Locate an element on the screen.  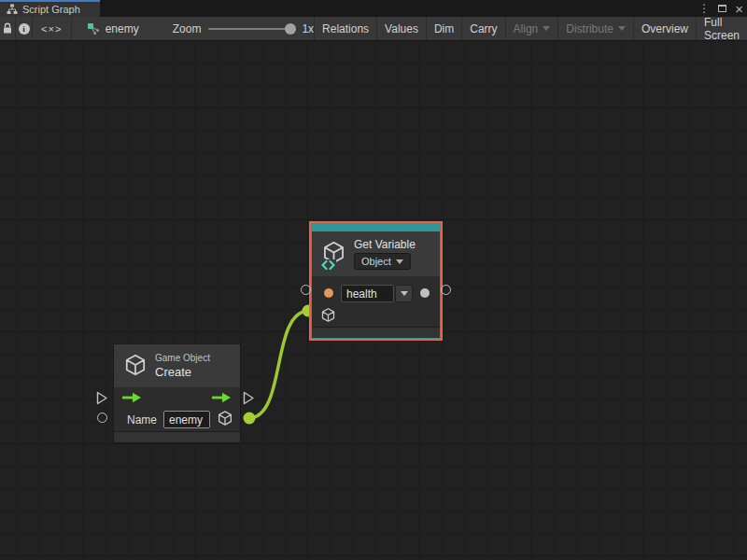
zoom-control: Zoom 1x is located at coordinates (226, 28).